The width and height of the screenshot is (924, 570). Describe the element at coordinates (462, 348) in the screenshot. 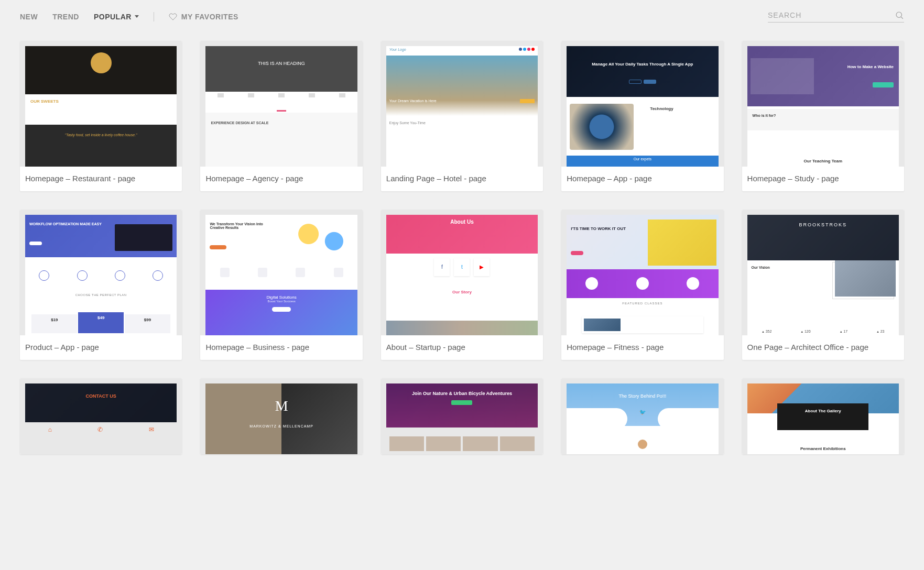

I see `template-title: About – Startup - page` at that location.